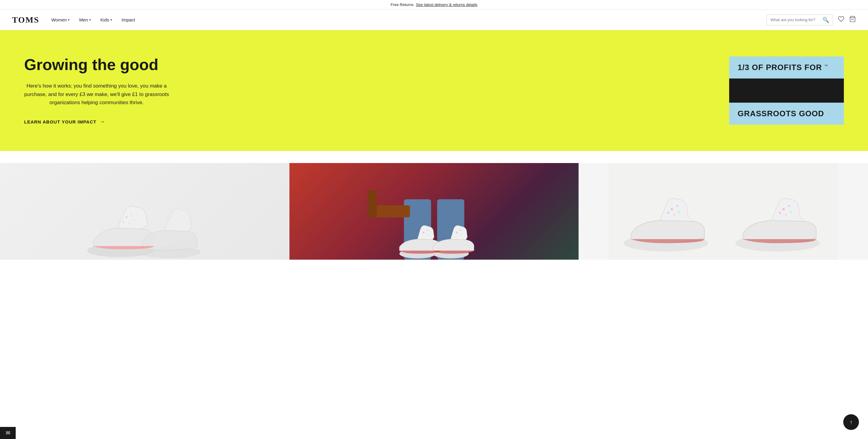  What do you see at coordinates (841, 20) in the screenshot?
I see `wishlist-nav-icon` at bounding box center [841, 20].